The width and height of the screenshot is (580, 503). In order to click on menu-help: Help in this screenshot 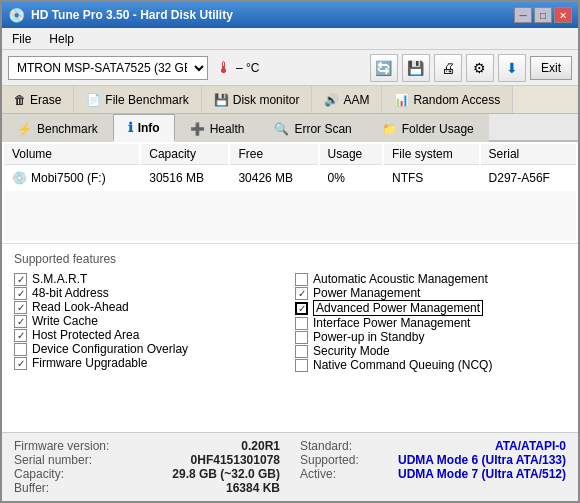, I will do `click(62, 39)`.